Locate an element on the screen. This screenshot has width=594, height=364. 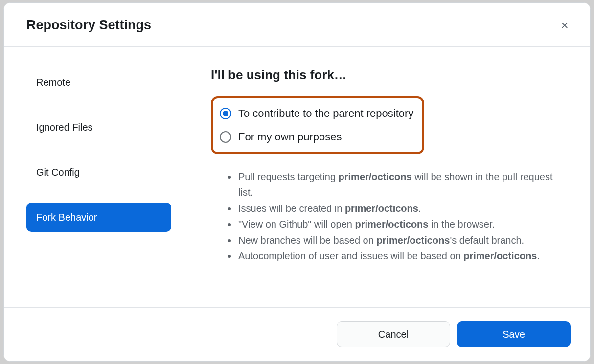
close-button is located at coordinates (565, 25).